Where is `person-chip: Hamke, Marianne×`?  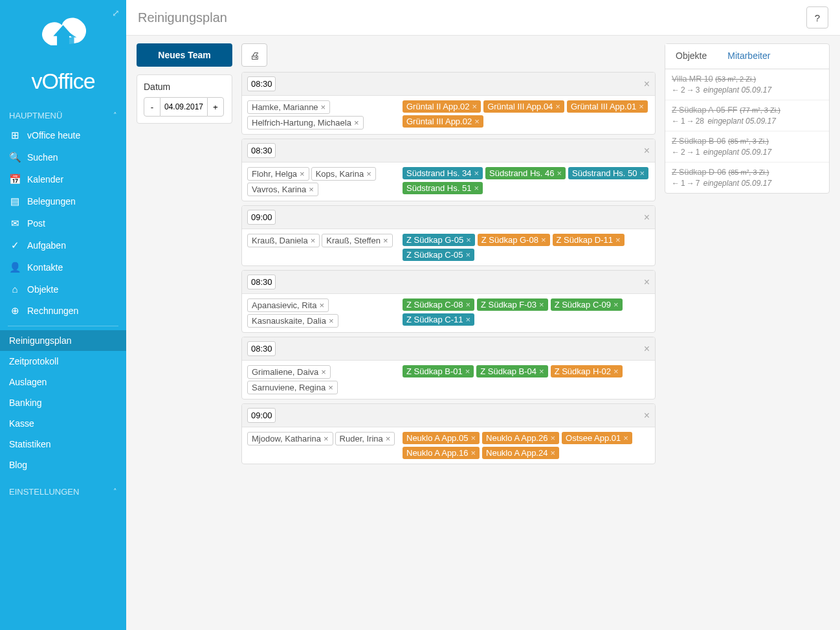
person-chip: Hamke, Marianne× is located at coordinates (289, 107).